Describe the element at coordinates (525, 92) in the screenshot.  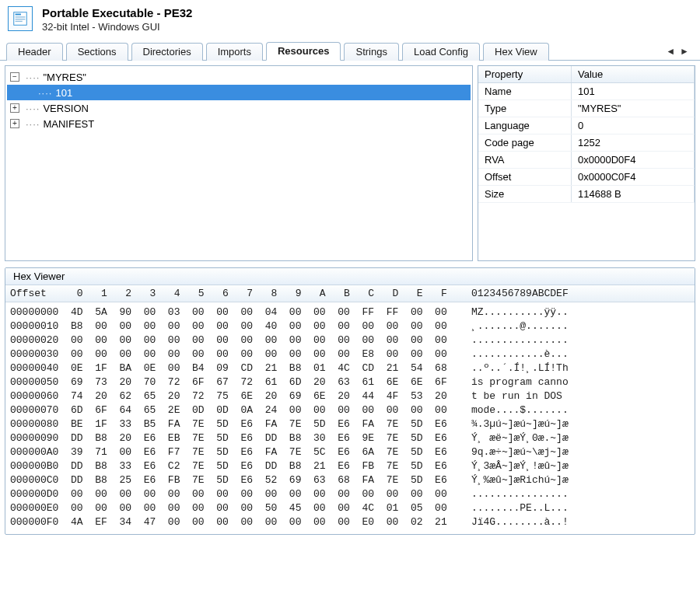
I see `property-key: Name` at that location.